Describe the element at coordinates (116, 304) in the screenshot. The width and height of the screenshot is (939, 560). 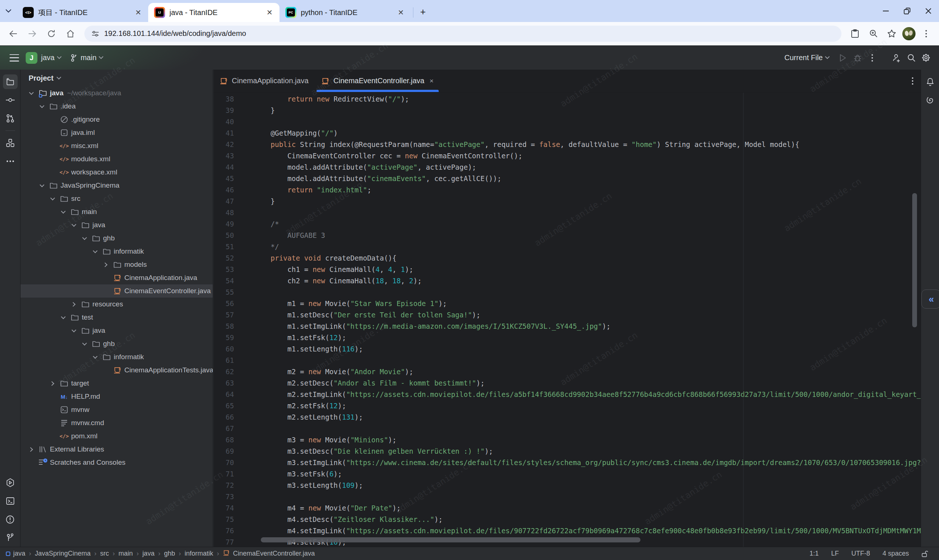
I see `tree-item-resources: resources` at that location.